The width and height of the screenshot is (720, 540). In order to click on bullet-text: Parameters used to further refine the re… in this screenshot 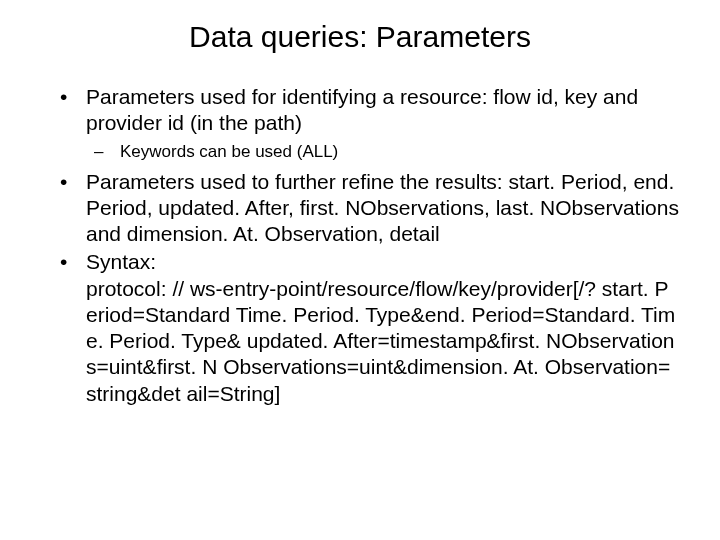, I will do `click(383, 208)`.